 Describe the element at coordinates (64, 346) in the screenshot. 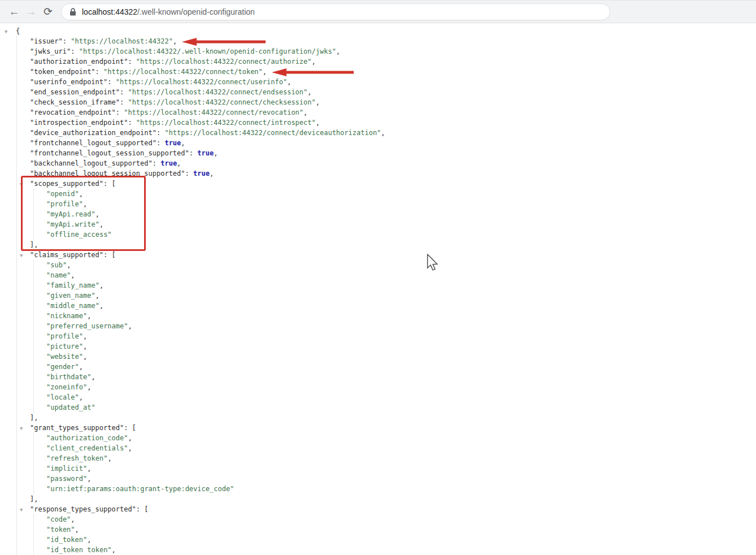

I see `json-item-value: "picture"` at that location.